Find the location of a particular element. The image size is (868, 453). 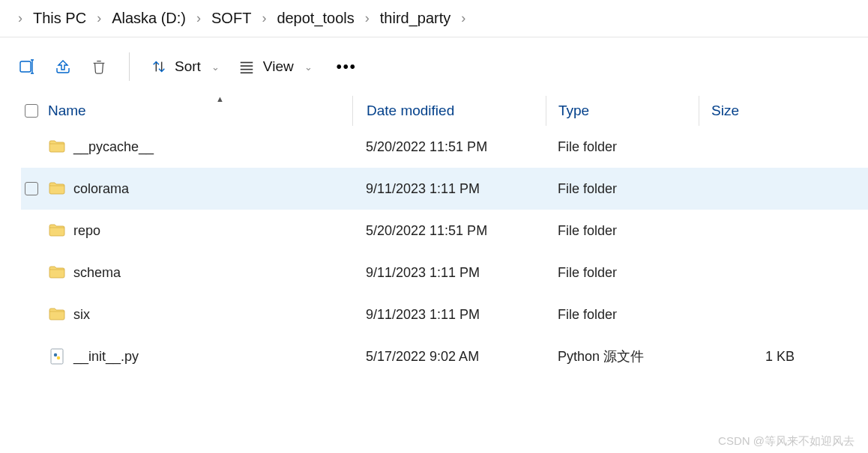

table-row: repo5/20/2022 11:51 PMFile folder is located at coordinates (444, 231).